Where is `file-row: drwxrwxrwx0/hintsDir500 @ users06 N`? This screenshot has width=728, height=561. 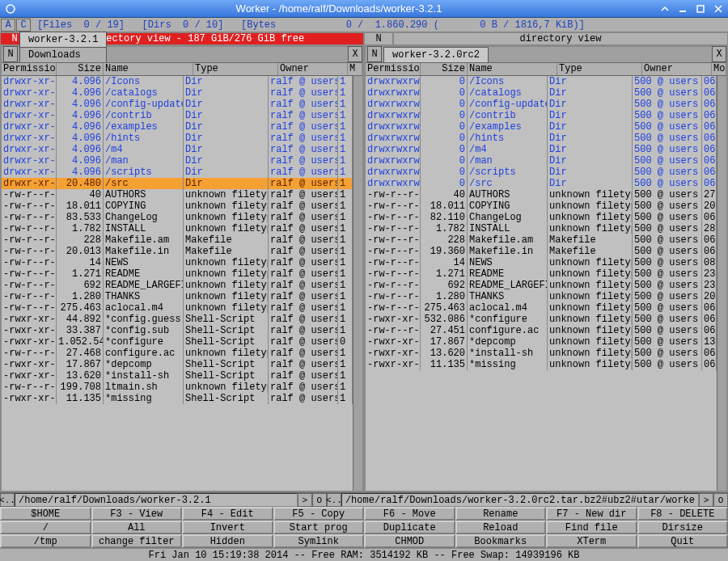
file-row: drwxrwxrwx0/hintsDir500 @ users06 N is located at coordinates (541, 138).